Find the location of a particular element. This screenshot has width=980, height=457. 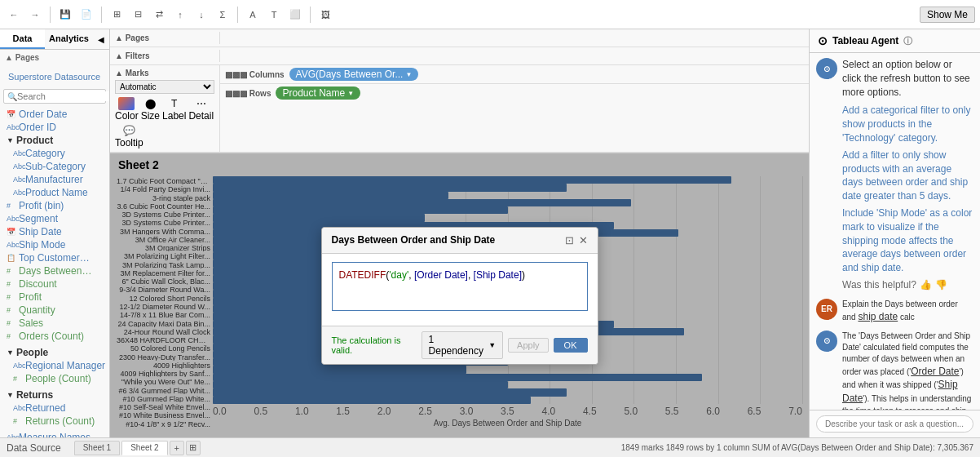

formula-keyword: DATEDIFF is located at coordinates (363, 275).